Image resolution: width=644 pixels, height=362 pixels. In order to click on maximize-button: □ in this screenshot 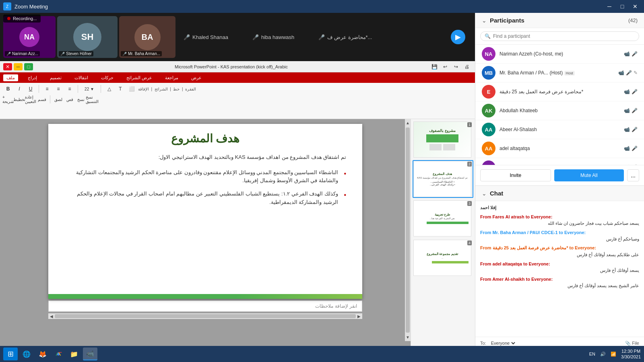, I will do `click(622, 6)`.